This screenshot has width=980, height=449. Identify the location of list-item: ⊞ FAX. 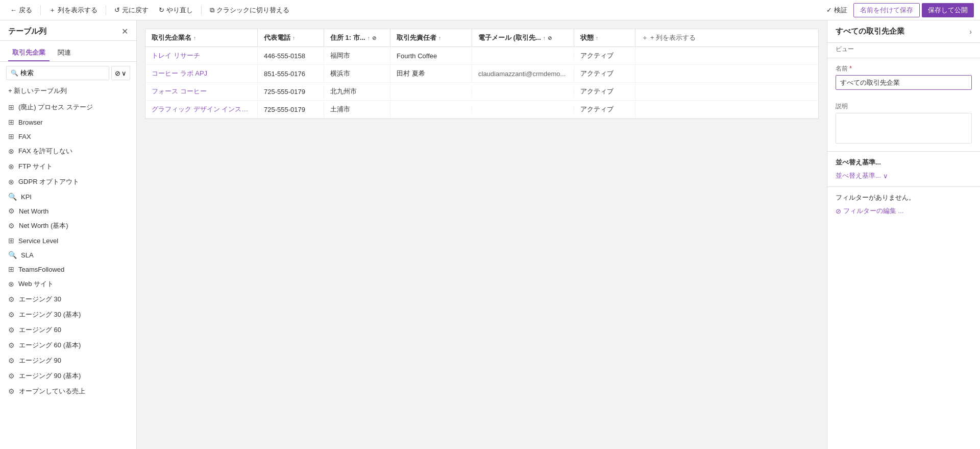
(68, 136).